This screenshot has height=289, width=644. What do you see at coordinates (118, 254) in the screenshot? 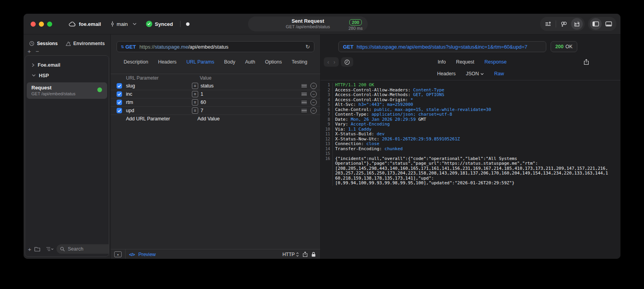
I see `console-toggle-icon: ▲` at bounding box center [118, 254].